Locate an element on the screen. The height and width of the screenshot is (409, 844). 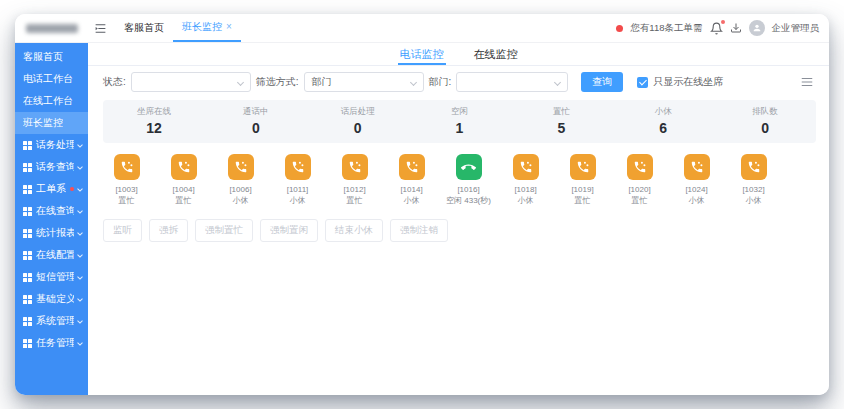
stat-value: 6 is located at coordinates (663, 128).